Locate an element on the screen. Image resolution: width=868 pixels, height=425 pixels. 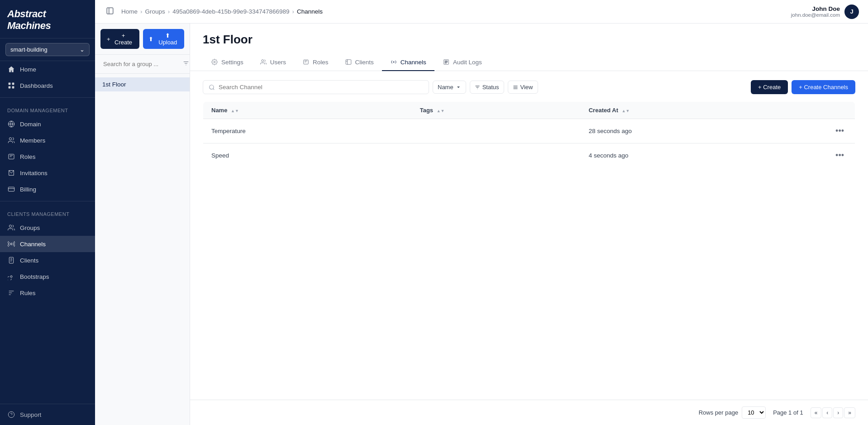
create-channels-button: + Create Channels is located at coordinates (824, 87).